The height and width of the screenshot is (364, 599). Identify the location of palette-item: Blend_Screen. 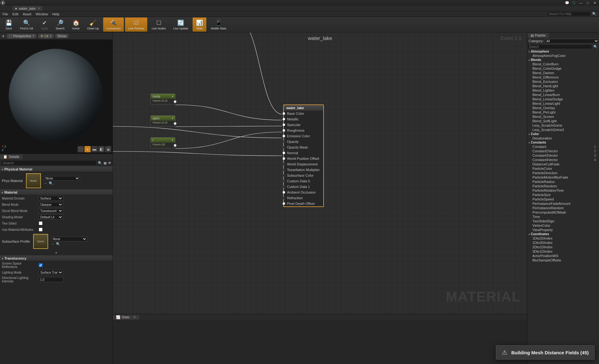
(563, 117).